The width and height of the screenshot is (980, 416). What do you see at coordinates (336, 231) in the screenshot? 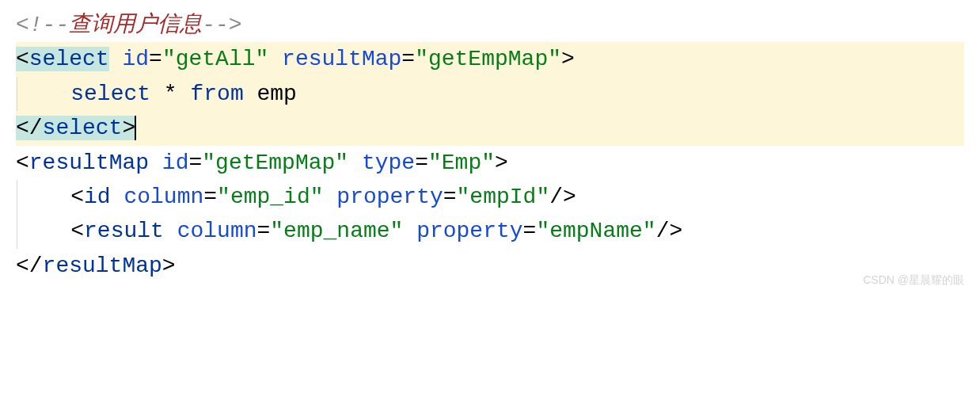
I see `attr-value-empname-col: "emp_name"` at bounding box center [336, 231].